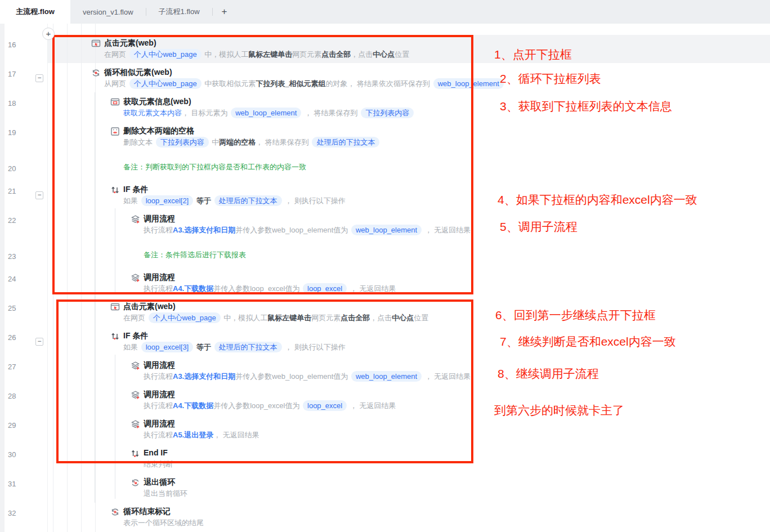  I want to click on annotation-text: 8、继续调用子流程, so click(548, 374).